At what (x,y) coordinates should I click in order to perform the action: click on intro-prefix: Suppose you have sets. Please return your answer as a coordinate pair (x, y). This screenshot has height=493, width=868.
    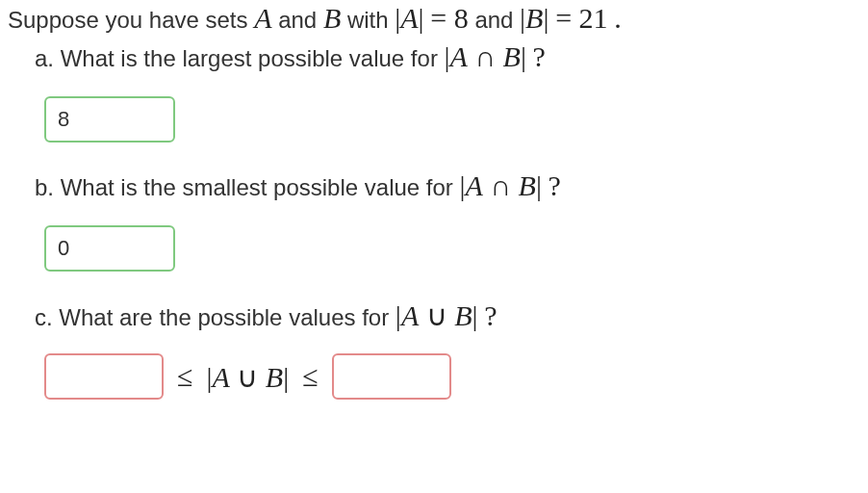
    Looking at the image, I should click on (131, 19).